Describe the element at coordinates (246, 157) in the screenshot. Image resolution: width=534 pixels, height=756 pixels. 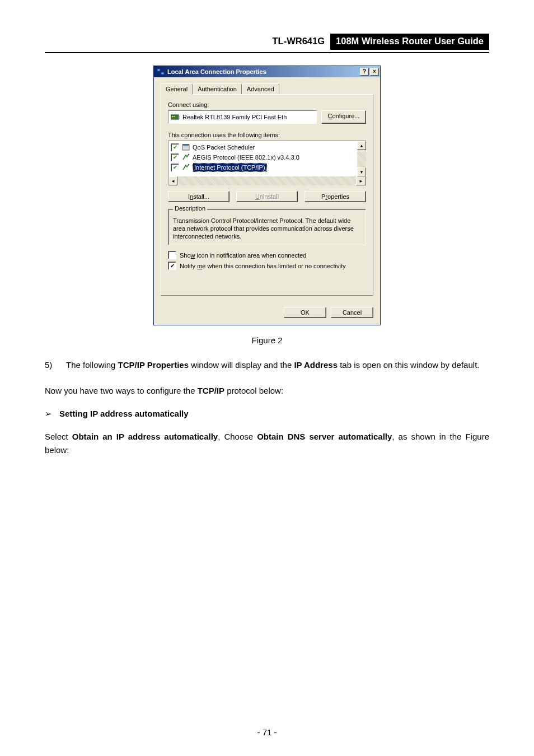
I see `list-item-label: AEGIS Protocol (IEEE 802.1x) v3.4.3.0` at that location.